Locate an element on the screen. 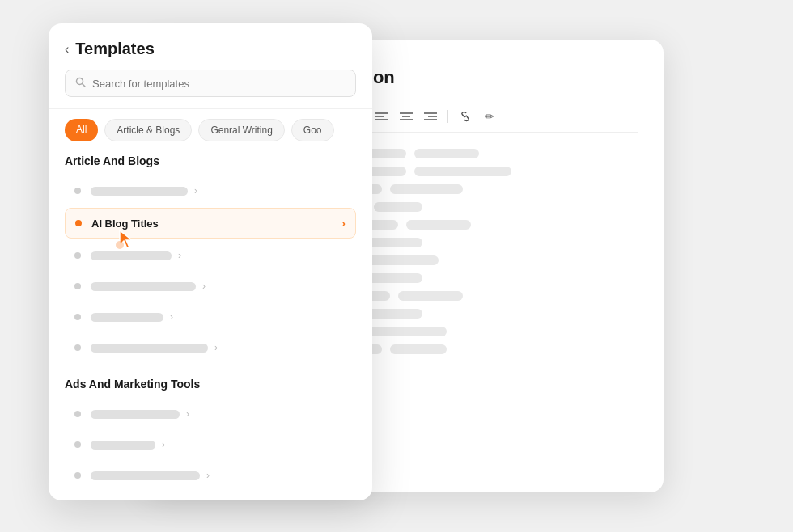 Image resolution: width=793 pixels, height=532 pixels. align-center-icon is located at coordinates (406, 116).